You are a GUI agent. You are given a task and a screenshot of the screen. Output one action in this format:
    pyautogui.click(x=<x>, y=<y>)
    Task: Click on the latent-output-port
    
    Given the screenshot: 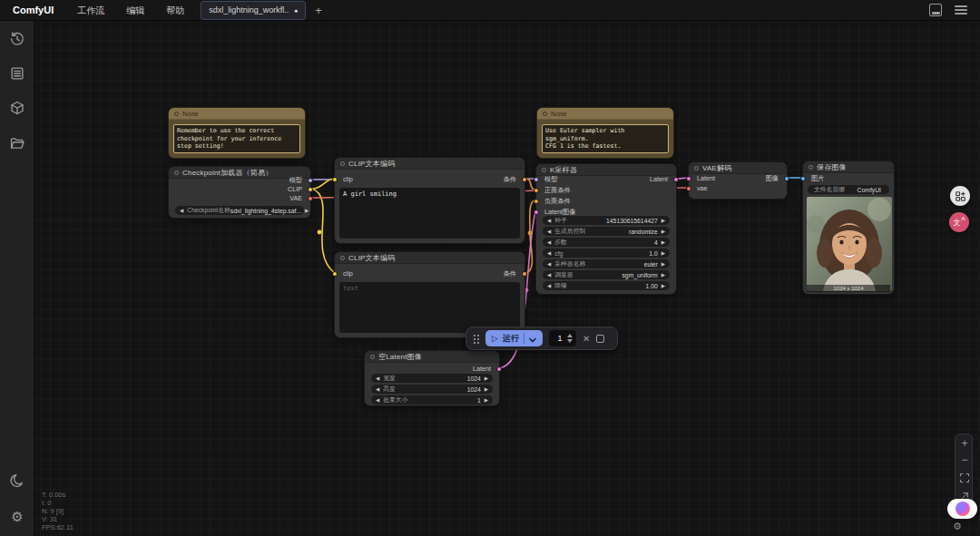 What is the action you would take?
    pyautogui.click(x=499, y=369)
    